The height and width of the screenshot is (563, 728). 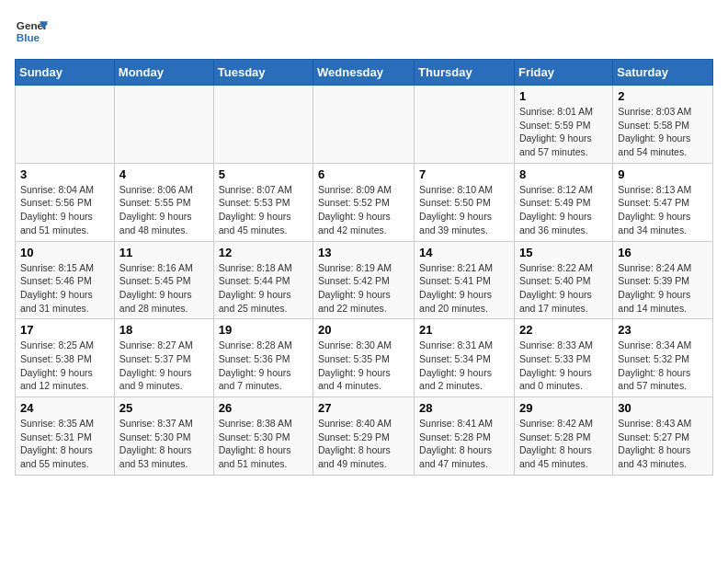 I want to click on day-number: 17, so click(x=64, y=329).